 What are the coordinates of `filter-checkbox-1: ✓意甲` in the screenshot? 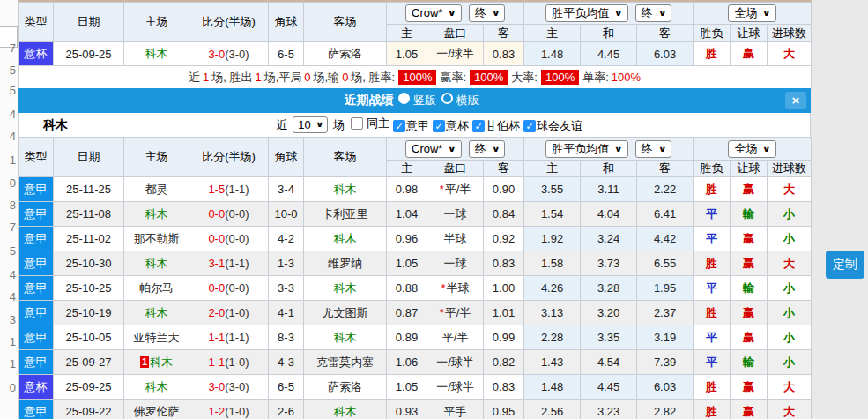 It's located at (411, 126).